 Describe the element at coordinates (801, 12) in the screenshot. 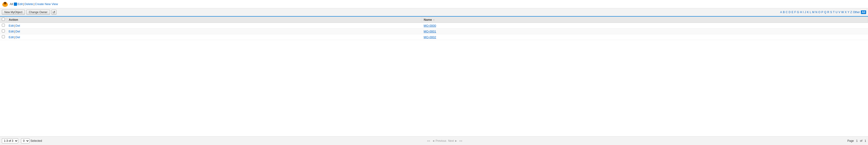

I see `alpha-letter-h: H` at that location.